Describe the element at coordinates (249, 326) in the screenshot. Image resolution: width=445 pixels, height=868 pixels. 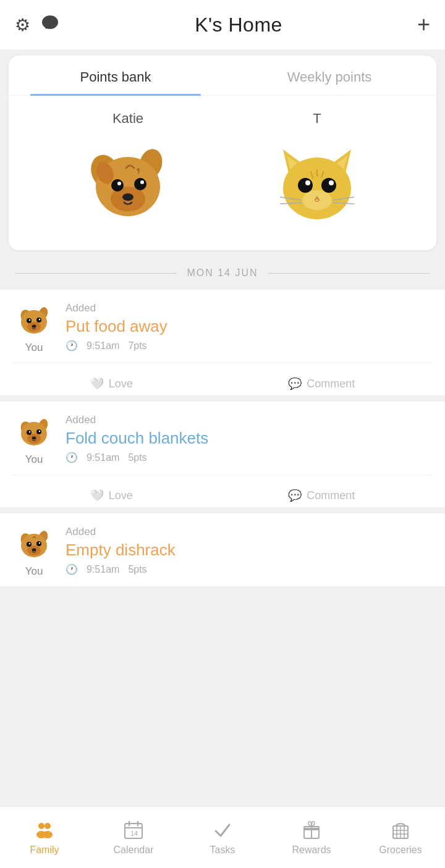
I see `activity-content-1: Added Put food away 🕐 9:51am 7pts` at that location.